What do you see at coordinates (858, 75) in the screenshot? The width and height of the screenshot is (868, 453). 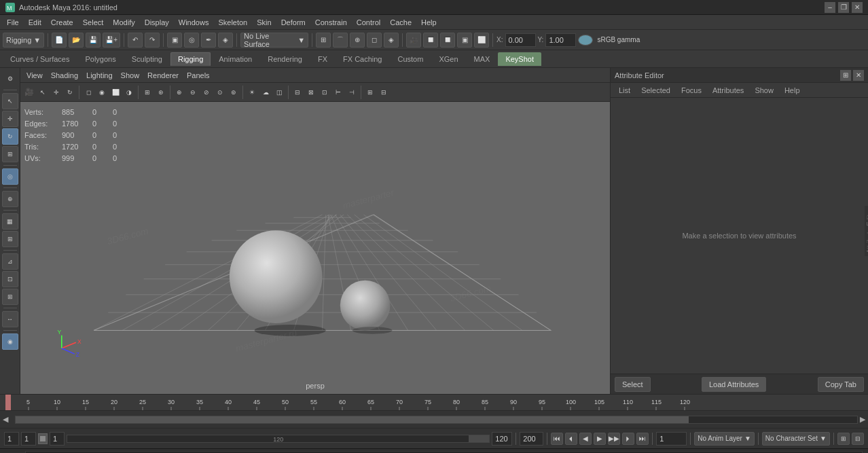 I see `attr-close-button: ✕` at bounding box center [858, 75].